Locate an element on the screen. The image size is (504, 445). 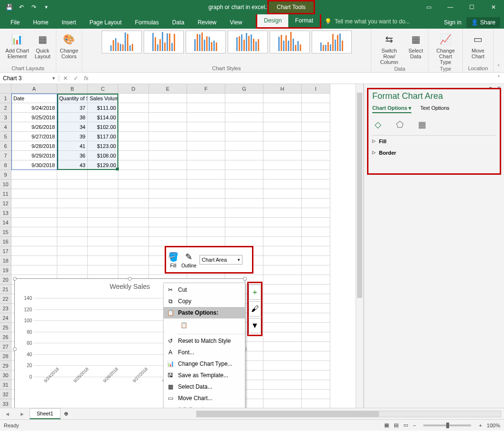
page-layout-view-icon: ▤ is located at coordinates (396, 425).